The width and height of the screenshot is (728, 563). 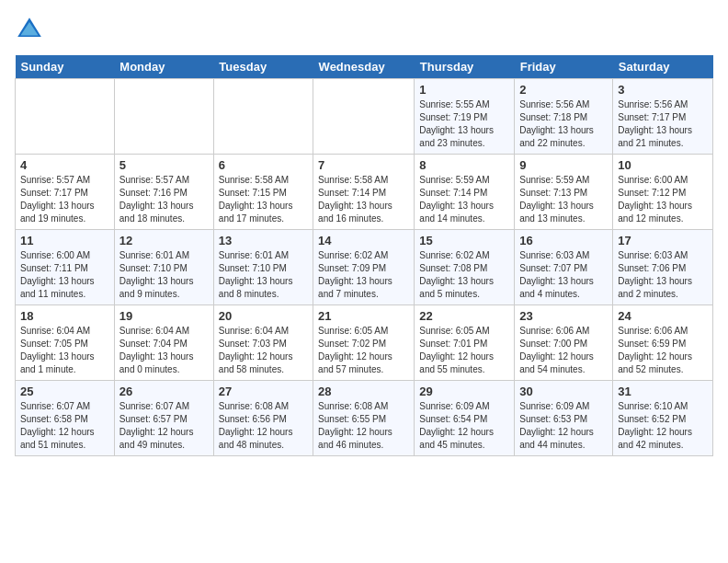 What do you see at coordinates (164, 343) in the screenshot?
I see `calendar-cell: 19Sunrise: 6:04 AM Sunset: 7:04 PM Dayli…` at bounding box center [164, 343].